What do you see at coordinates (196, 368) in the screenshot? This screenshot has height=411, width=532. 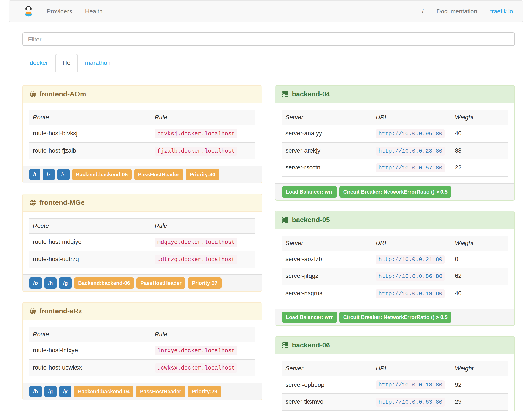 I see `rule-code: ucwksx.docker.localhost` at bounding box center [196, 368].